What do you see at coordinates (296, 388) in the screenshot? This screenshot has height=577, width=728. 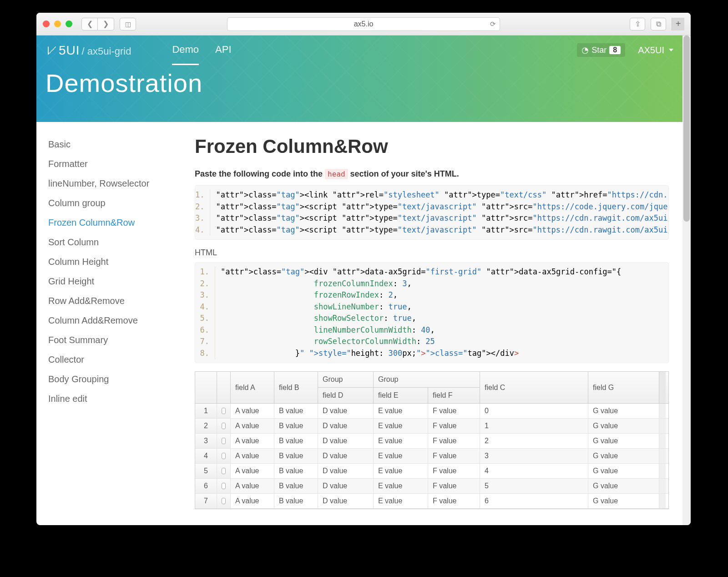 I see `header-field-b: field B` at bounding box center [296, 388].